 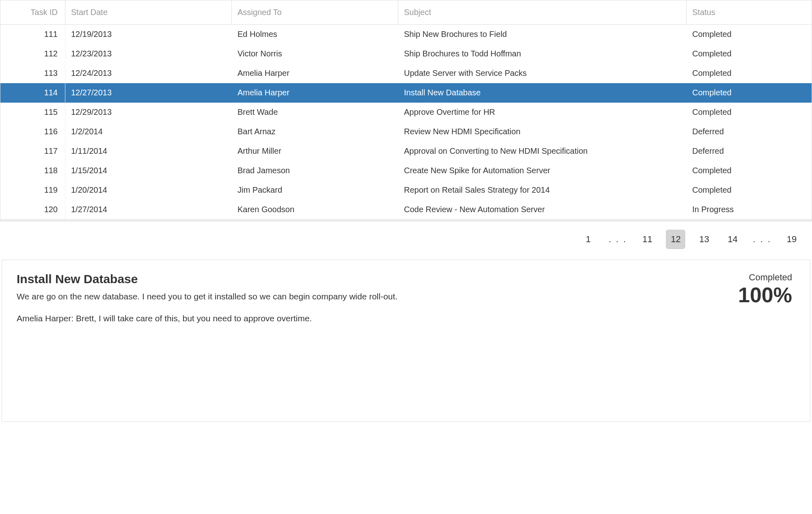 I want to click on cell-start-date: 12/29/2013, so click(x=149, y=112).